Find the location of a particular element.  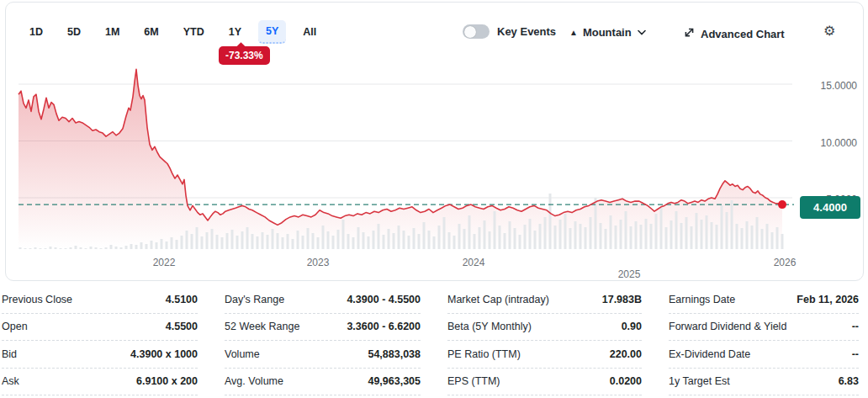

stat-label: Beta (5Y Monthly) is located at coordinates (490, 326).